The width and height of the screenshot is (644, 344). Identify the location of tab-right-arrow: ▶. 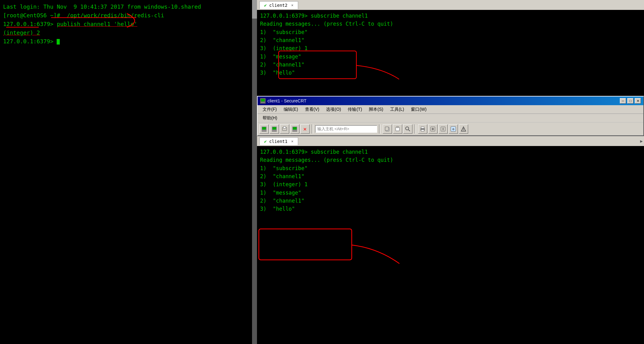
(642, 141).